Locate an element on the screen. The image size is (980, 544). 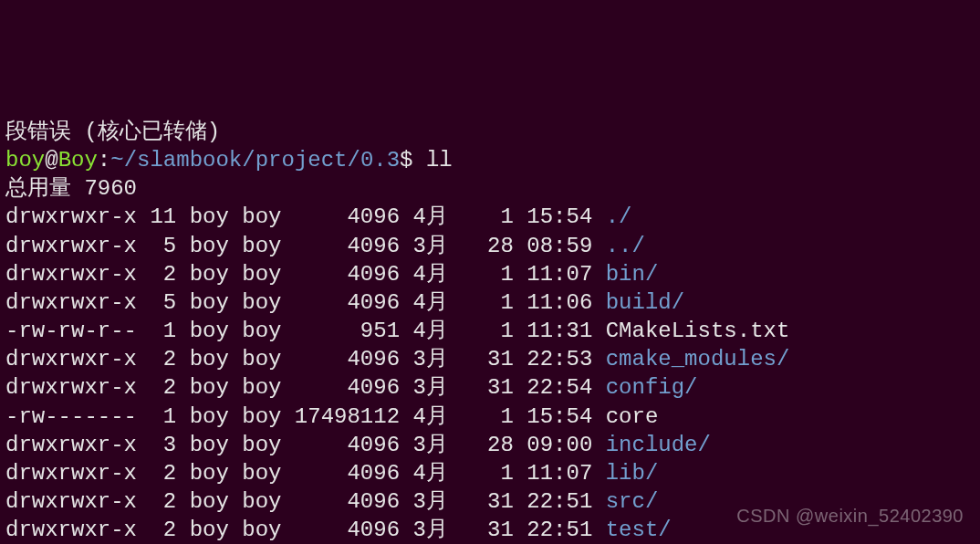
command: ll is located at coordinates (440, 161).